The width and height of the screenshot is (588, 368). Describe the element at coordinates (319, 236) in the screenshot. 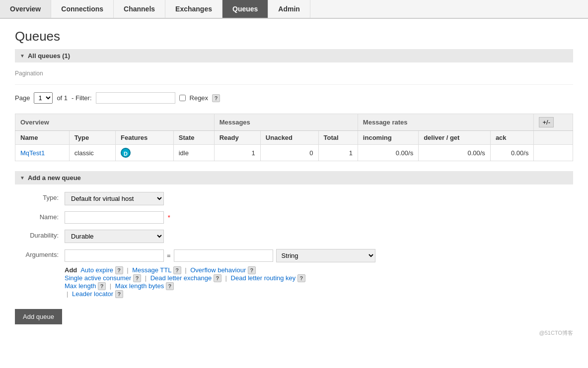

I see `durability-control: DurableTransient` at that location.